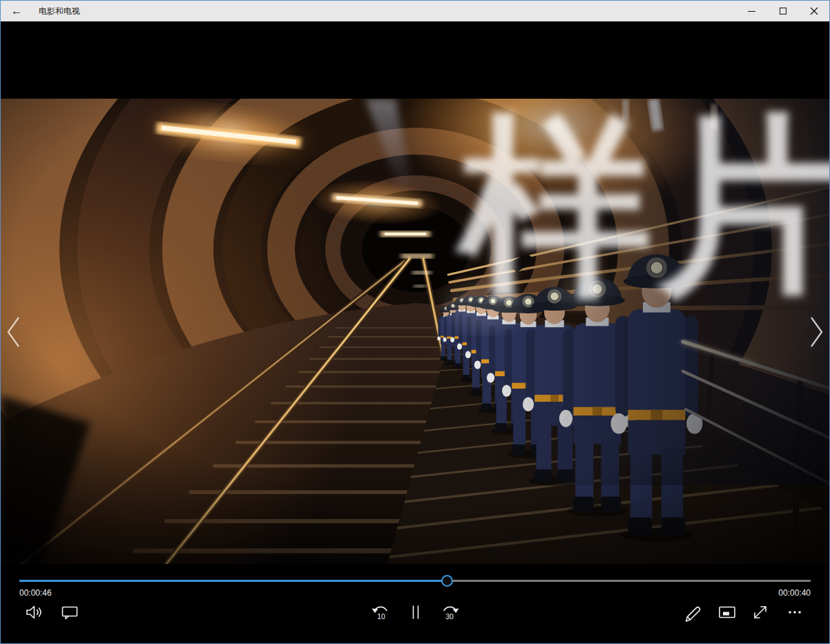 This screenshot has height=644, width=830. What do you see at coordinates (816, 333) in the screenshot?
I see `next-button` at bounding box center [816, 333].